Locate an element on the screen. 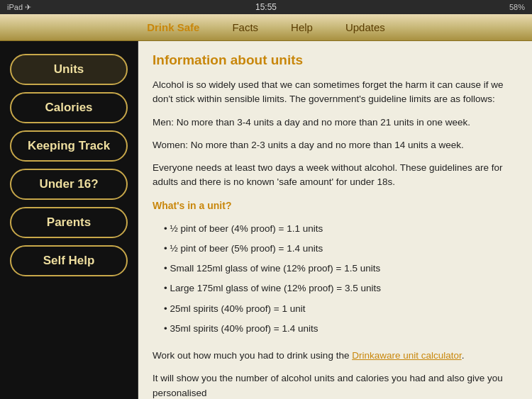 The width and height of the screenshot is (532, 399). sidebar-btn-units: Units is located at coordinates (69, 69).